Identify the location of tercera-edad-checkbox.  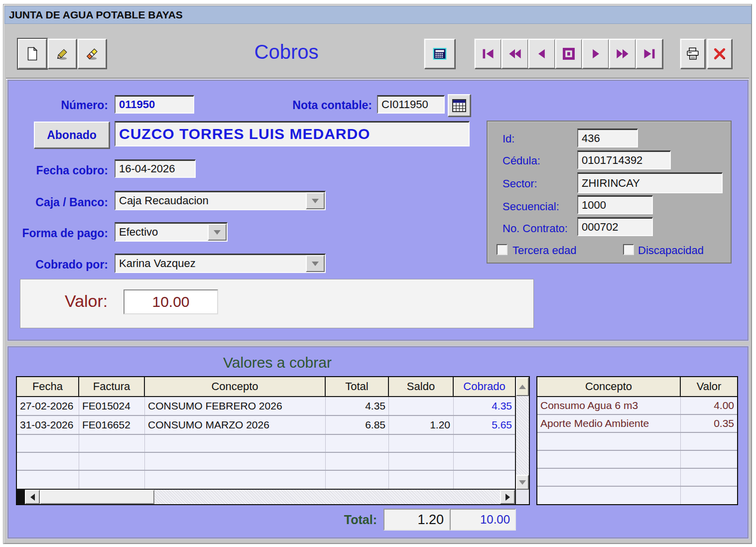
(502, 250).